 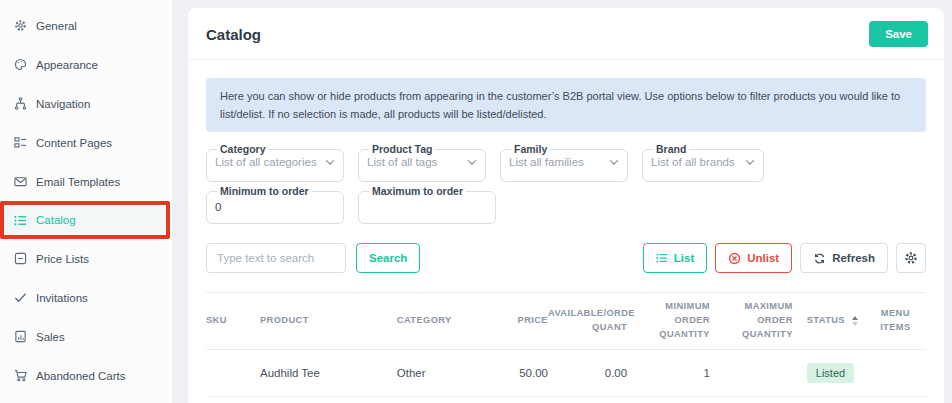 I want to click on family-value: List all families, so click(x=546, y=162).